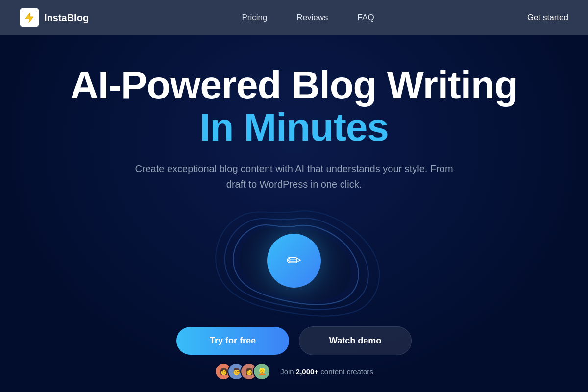 The width and height of the screenshot is (588, 392). What do you see at coordinates (355, 341) in the screenshot?
I see `watch-demo-button: Watch demo` at bounding box center [355, 341].